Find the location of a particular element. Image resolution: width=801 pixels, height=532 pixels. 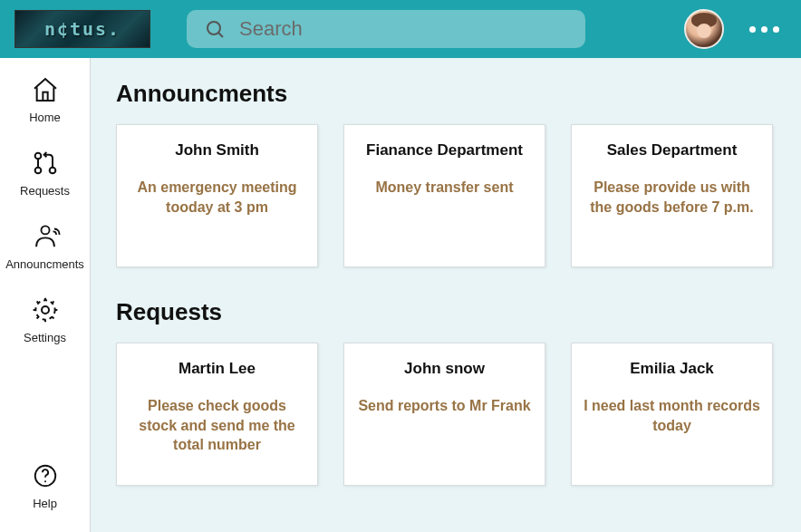

card-body: Please provide us with the goods before … is located at coordinates (672, 198).